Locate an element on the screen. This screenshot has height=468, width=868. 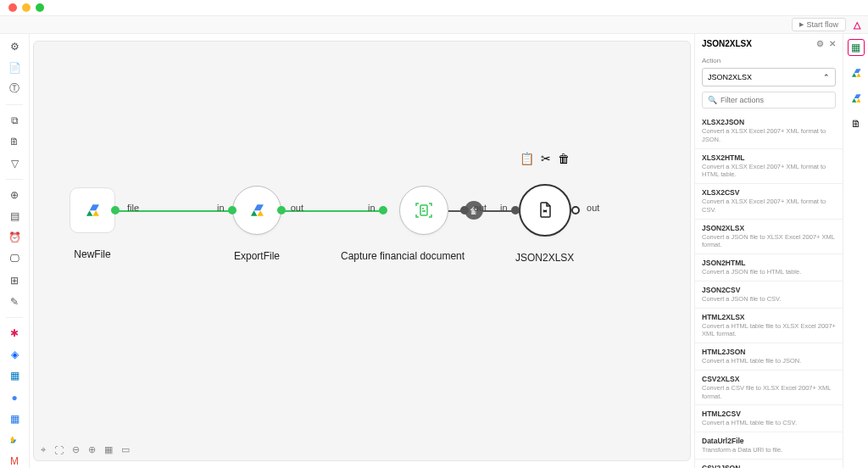
action-list-item: HTML2XLSXConvert a HTML table file to XL… is located at coordinates (769, 326).